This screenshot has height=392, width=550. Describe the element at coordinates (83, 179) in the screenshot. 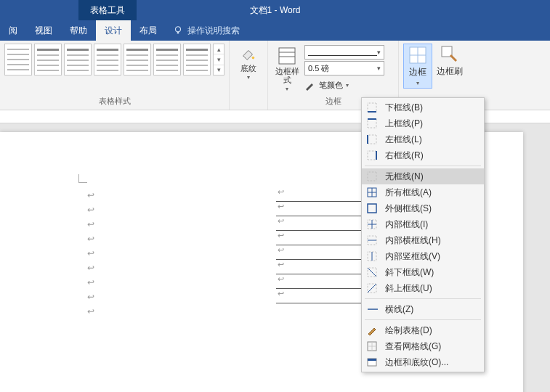

I see `margin-marker` at that location.